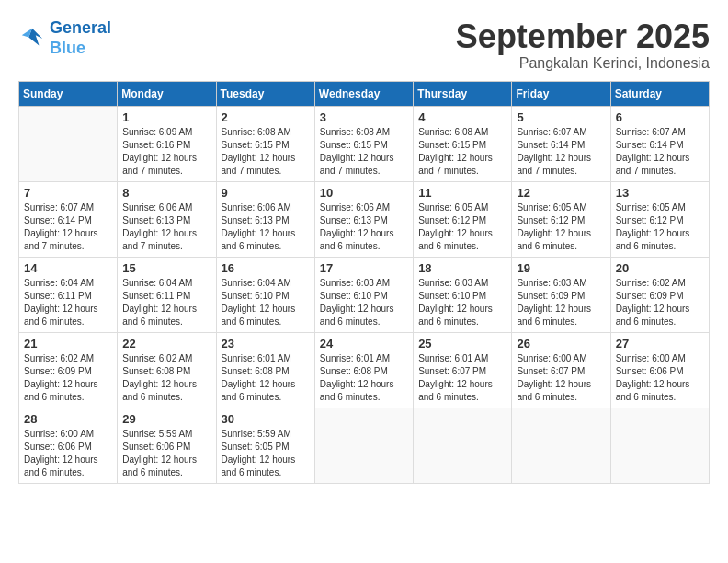 The width and height of the screenshot is (728, 563). Describe the element at coordinates (166, 118) in the screenshot. I see `day-number: 1` at that location.